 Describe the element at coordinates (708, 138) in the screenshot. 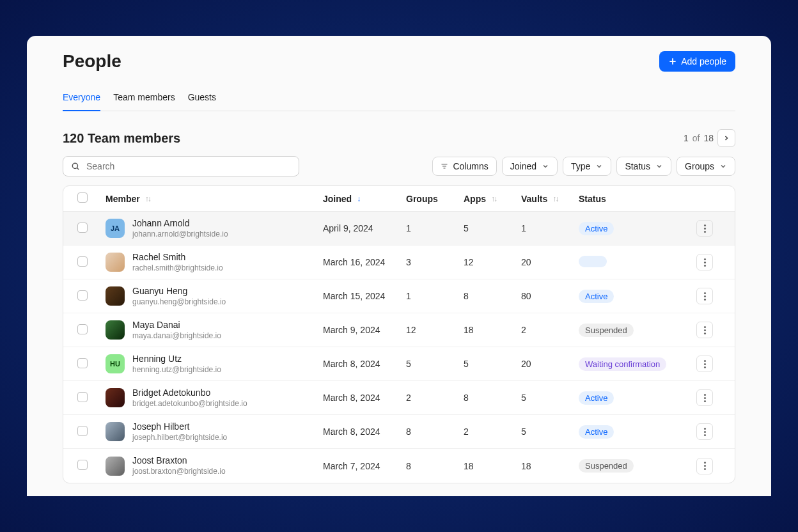

I see `page-total: 18` at that location.